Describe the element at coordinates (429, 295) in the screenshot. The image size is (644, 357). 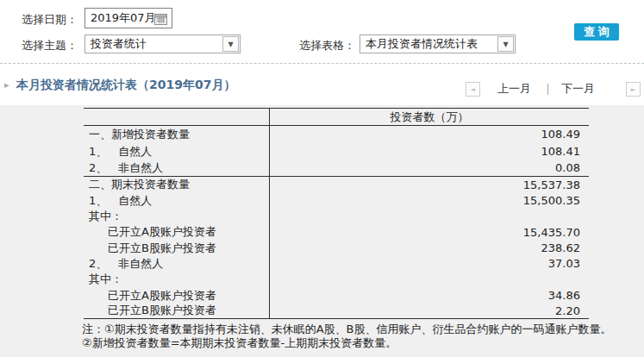
I see `row-value: 34.86` at that location.